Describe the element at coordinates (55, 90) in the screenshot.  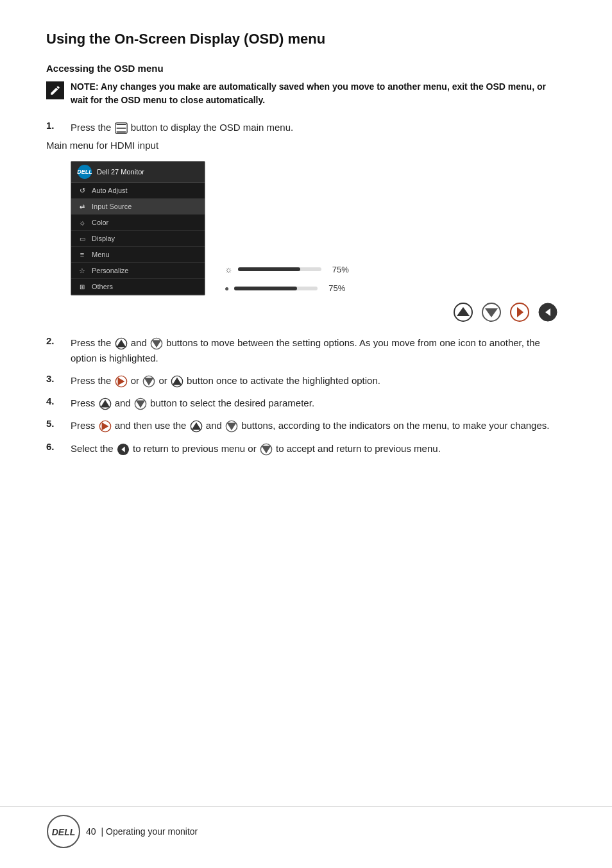
I see `note-icon` at that location.